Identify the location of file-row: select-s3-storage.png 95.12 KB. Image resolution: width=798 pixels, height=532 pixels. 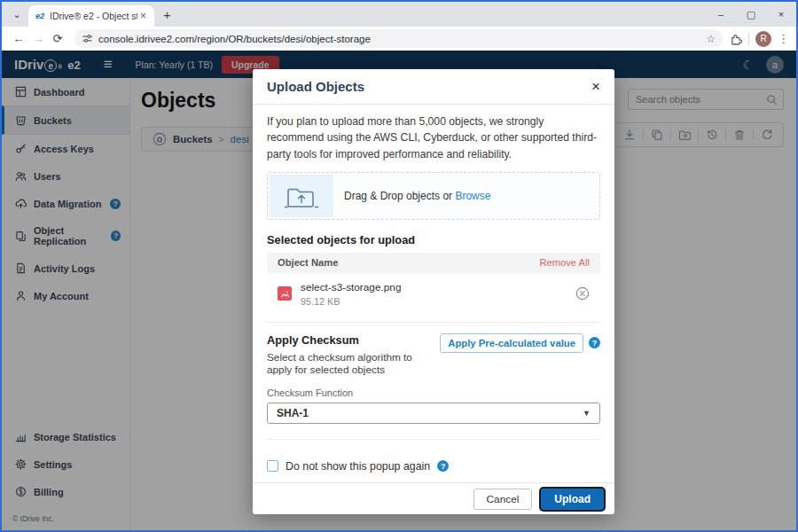
(434, 294).